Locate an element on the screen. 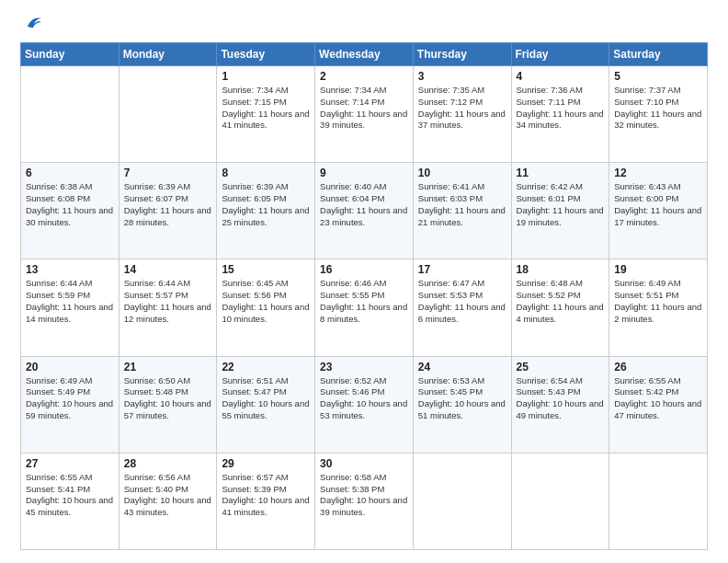  calendar-cell: 25Sunrise: 6:54 AM Sunset: 5:43 PM Dayli… is located at coordinates (561, 405).